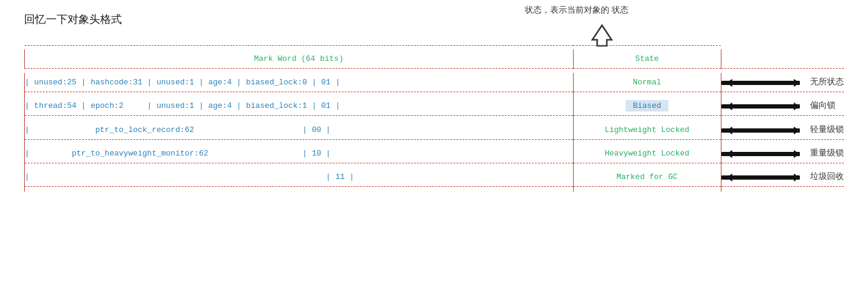 Image resolution: width=868 pixels, height=302 pixels. Describe the element at coordinates (647, 59) in the screenshot. I see `header-state: State` at that location.